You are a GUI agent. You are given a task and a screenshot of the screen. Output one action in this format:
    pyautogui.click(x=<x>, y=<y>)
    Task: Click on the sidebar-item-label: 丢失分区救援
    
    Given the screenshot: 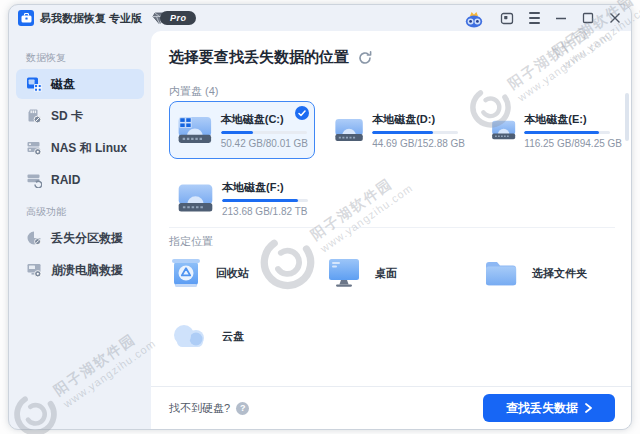 What is the action you would take?
    pyautogui.click(x=87, y=238)
    